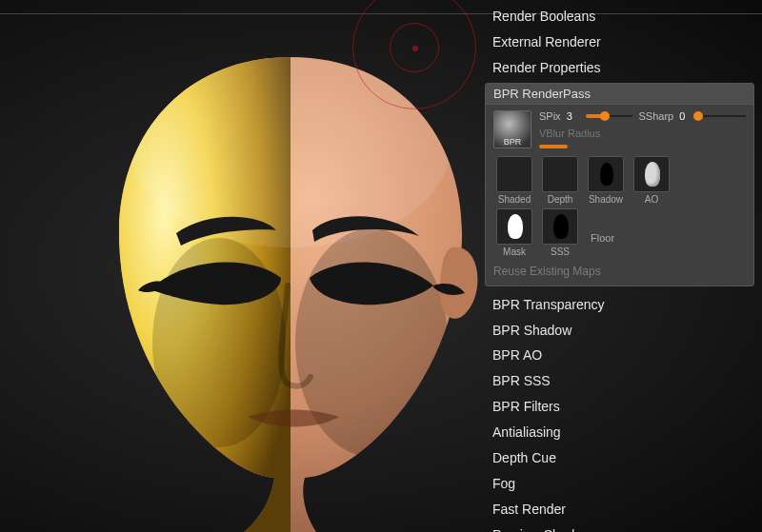  I want to click on menu-fast-render: Fast Render, so click(617, 510).